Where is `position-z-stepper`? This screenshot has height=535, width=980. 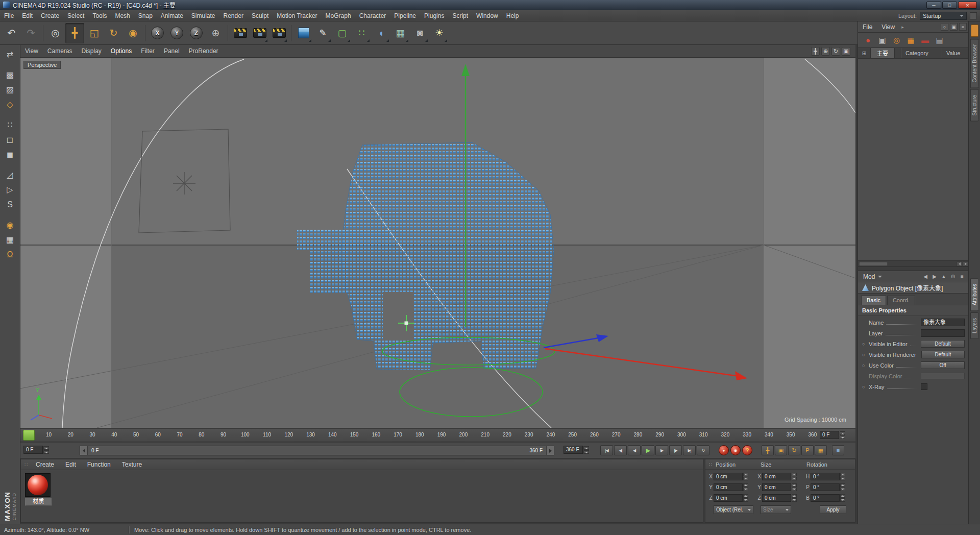
position-z-stepper is located at coordinates (746, 498).